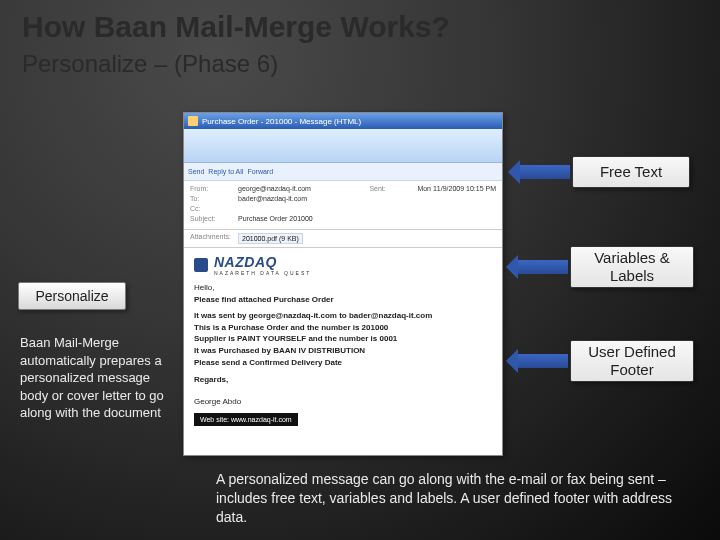  Describe the element at coordinates (260, 172) in the screenshot. I see `toolbar-forward: Forward` at that location.